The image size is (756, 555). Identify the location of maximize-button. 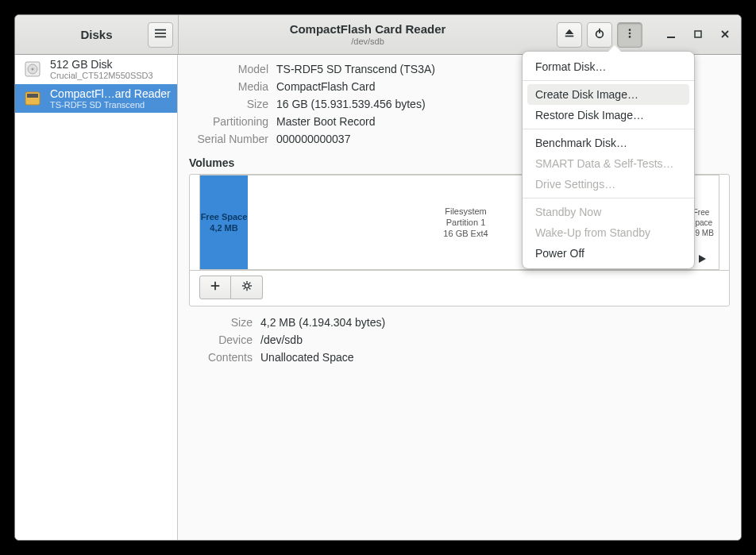
(698, 35).